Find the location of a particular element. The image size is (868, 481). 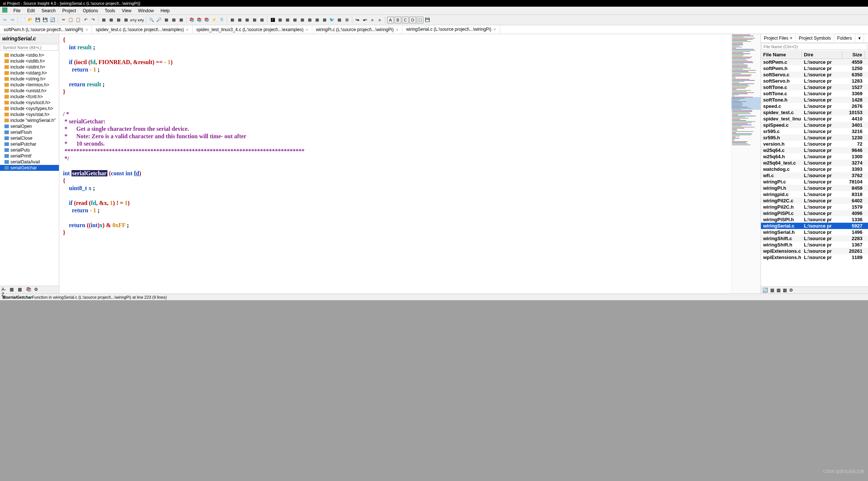

document-tab: spidev_test_linux3_4.c (L:\source projec… is located at coordinates (253, 30).